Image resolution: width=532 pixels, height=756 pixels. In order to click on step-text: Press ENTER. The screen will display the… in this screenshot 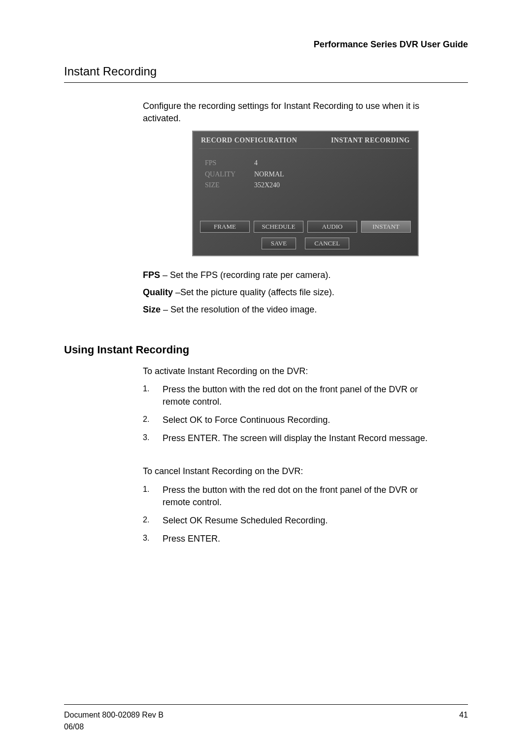, I will do `click(295, 439)`.